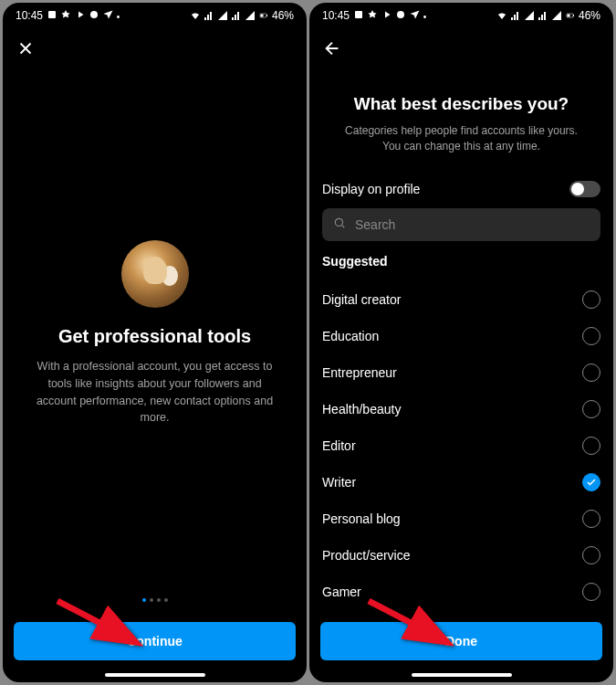  What do you see at coordinates (462, 139) in the screenshot?
I see `page-subtitle: Categories help people find accounts lik…` at bounding box center [462, 139].